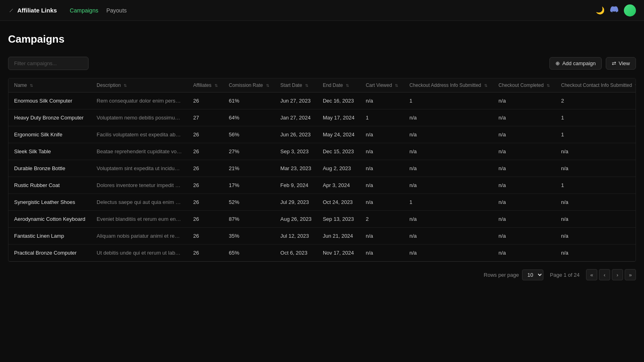 The width and height of the screenshot is (644, 362). I want to click on table-cell: Aug 2, 2023, so click(339, 169).